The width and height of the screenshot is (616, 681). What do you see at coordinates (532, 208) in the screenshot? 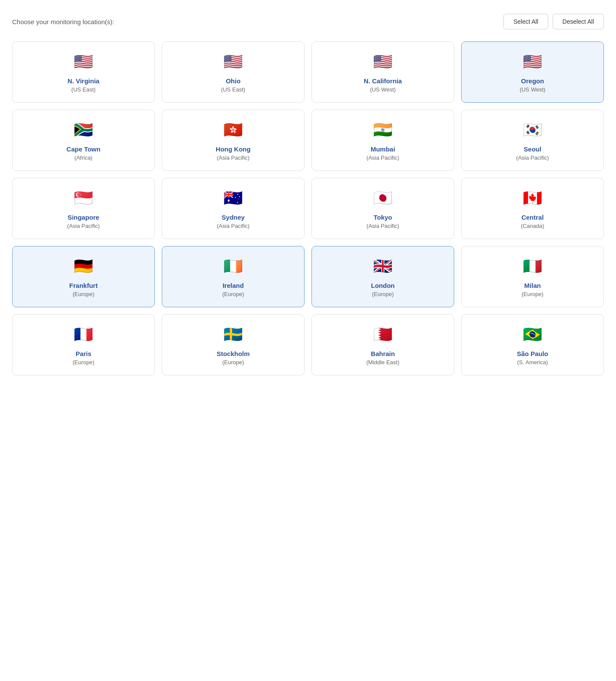
I see `location-card-central: 🇨🇦Central(Canada)` at bounding box center [532, 208].